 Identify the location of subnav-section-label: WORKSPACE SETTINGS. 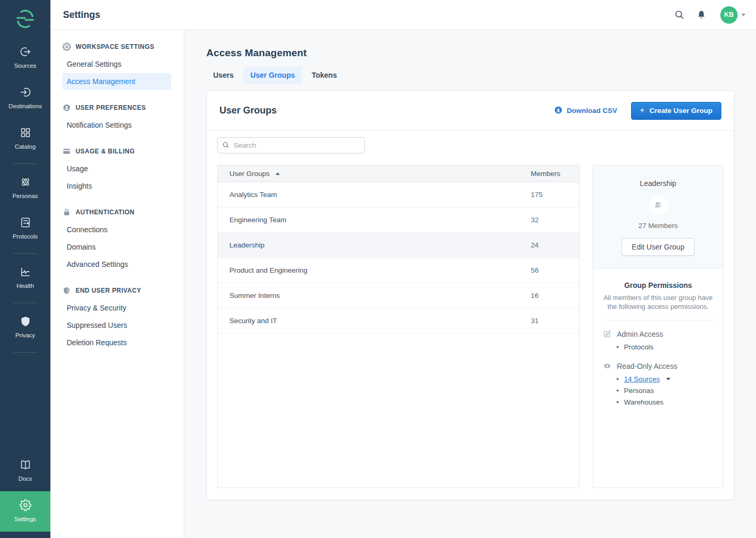
(115, 47).